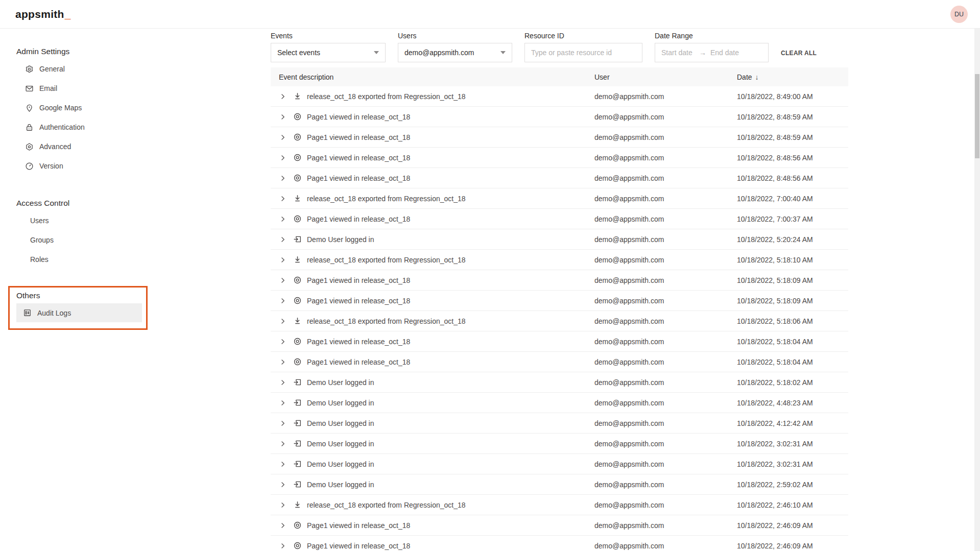 Image resolution: width=980 pixels, height=551 pixels. What do you see at coordinates (51, 166) in the screenshot?
I see `sidebar-item-label: Version` at bounding box center [51, 166].